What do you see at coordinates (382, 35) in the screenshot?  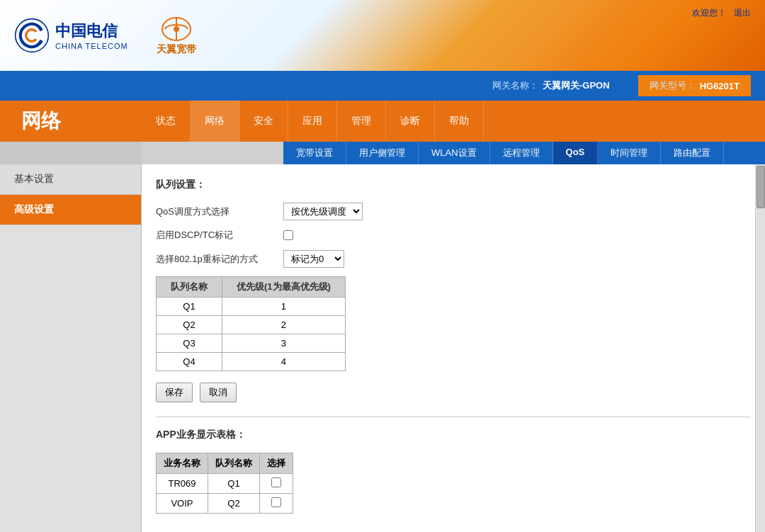 I see `header: 中国电信 CHINA TELECOM 天翼宽带 欢迎您！ 退出` at bounding box center [382, 35].